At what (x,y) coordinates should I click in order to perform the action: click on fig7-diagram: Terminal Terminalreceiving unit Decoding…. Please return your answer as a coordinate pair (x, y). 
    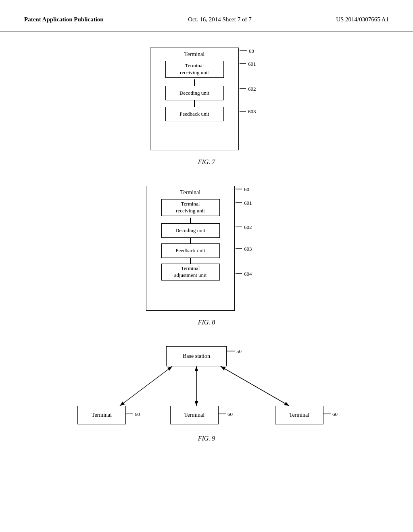
    Looking at the image, I should click on (206, 101).